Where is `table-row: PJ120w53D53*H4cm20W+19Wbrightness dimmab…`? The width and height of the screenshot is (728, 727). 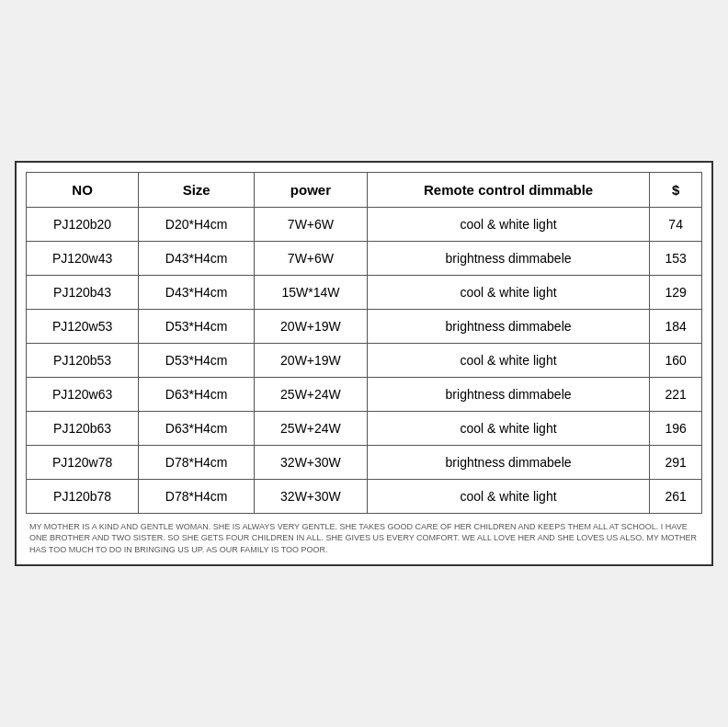 table-row: PJ120w53D53*H4cm20W+19Wbrightness dimmab… is located at coordinates (364, 325).